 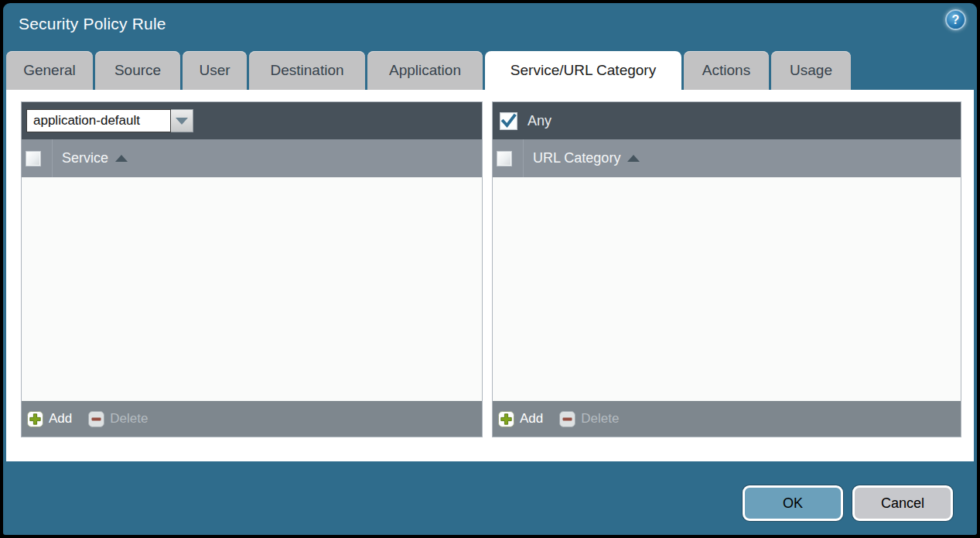 What do you see at coordinates (577, 158) in the screenshot?
I see `url-category-column-label: URL Category` at bounding box center [577, 158].